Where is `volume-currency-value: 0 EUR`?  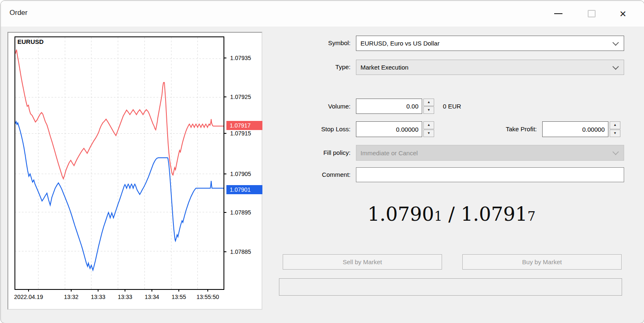
volume-currency-value: 0 EUR is located at coordinates (452, 106).